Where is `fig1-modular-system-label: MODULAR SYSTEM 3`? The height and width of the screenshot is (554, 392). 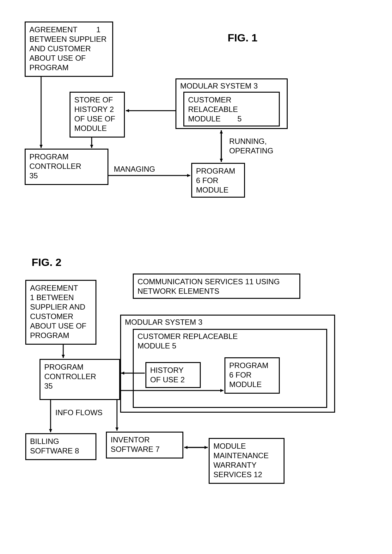 fig1-modular-system-label: MODULAR SYSTEM 3 is located at coordinates (231, 86).